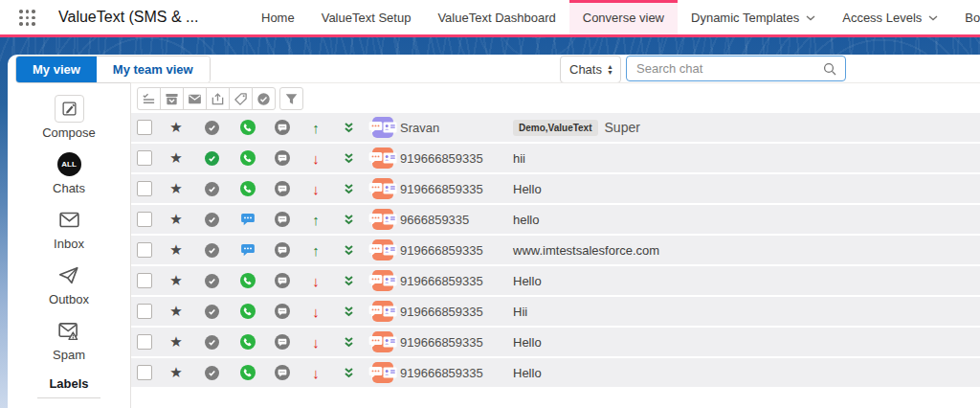 Image resolution: width=980 pixels, height=408 pixels. I want to click on outbox-icon, so click(69, 276).